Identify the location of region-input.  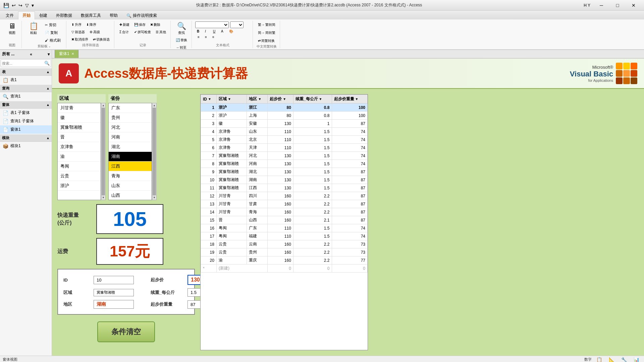
(114, 293).